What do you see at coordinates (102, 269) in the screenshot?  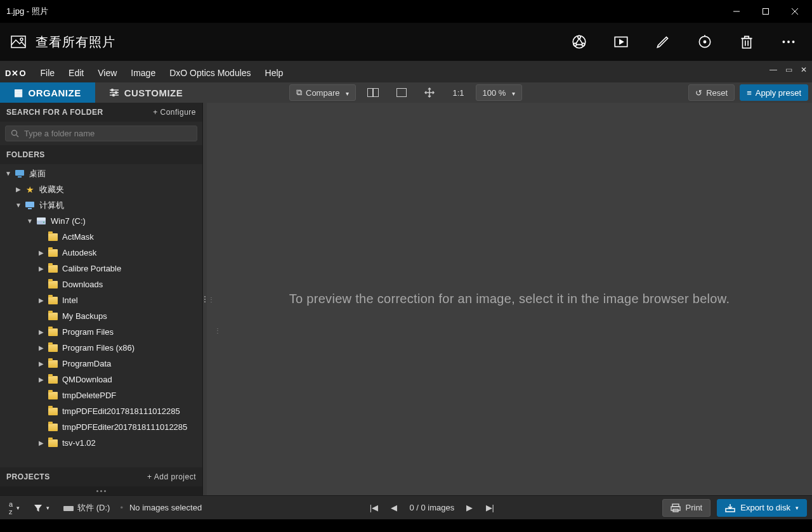 I see `tree-folder: ▶Calibre Portable` at bounding box center [102, 269].